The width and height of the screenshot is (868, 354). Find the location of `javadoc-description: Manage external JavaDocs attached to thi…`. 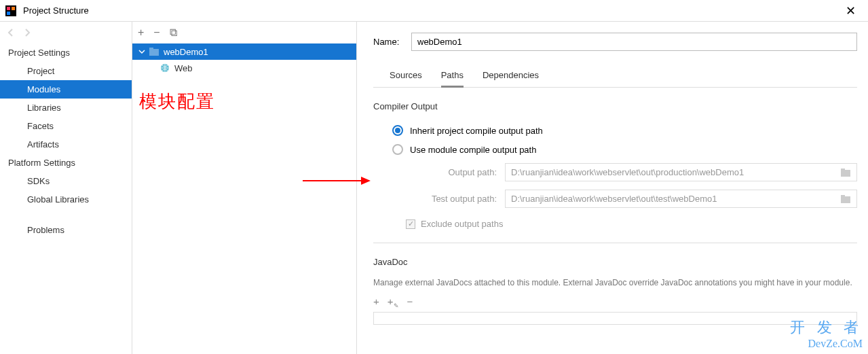

javadoc-description: Manage external JavaDocs attached to thi… is located at coordinates (615, 283).